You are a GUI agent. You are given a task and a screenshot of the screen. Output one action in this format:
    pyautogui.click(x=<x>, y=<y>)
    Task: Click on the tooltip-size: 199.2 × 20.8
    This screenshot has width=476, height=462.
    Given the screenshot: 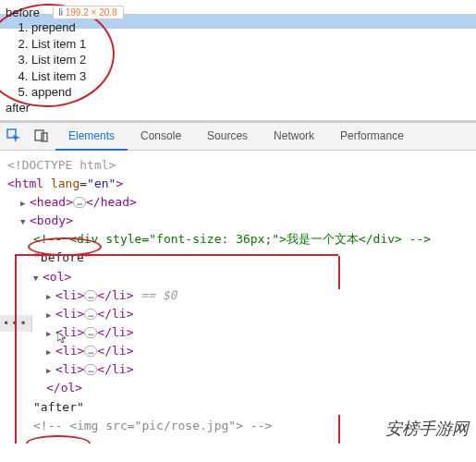 What is the action you would take?
    pyautogui.click(x=92, y=13)
    